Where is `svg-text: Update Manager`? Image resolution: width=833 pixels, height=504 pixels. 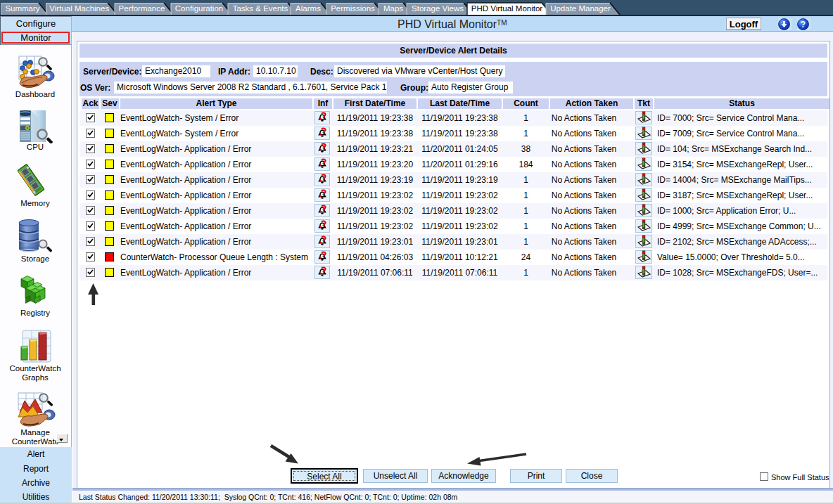 svg-text: Update Manager is located at coordinates (580, 8).